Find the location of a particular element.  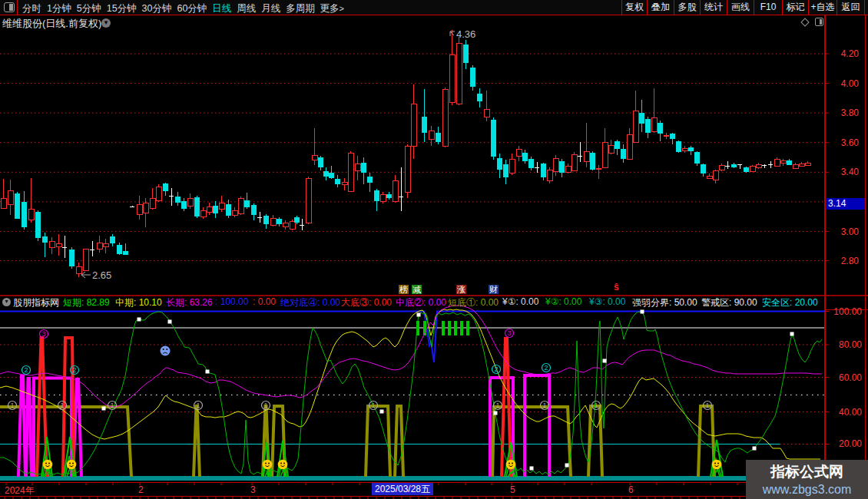

svg-text: 4.36 is located at coordinates (465, 34).